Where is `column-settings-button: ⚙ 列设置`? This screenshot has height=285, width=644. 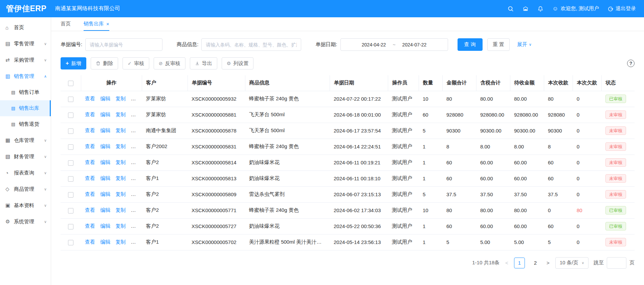 column-settings-button: ⚙ 列设置 is located at coordinates (238, 63).